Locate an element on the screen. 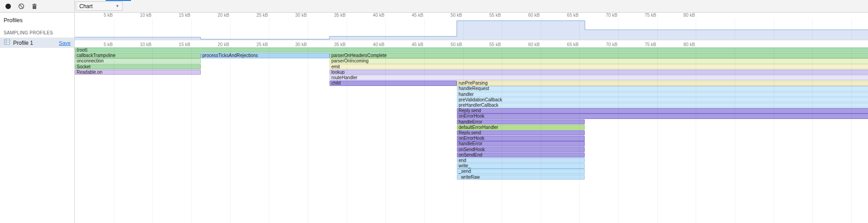 Image resolution: width=868 pixels, height=223 pixels. flame-bar-writeraw: _writeRaw is located at coordinates (521, 177).